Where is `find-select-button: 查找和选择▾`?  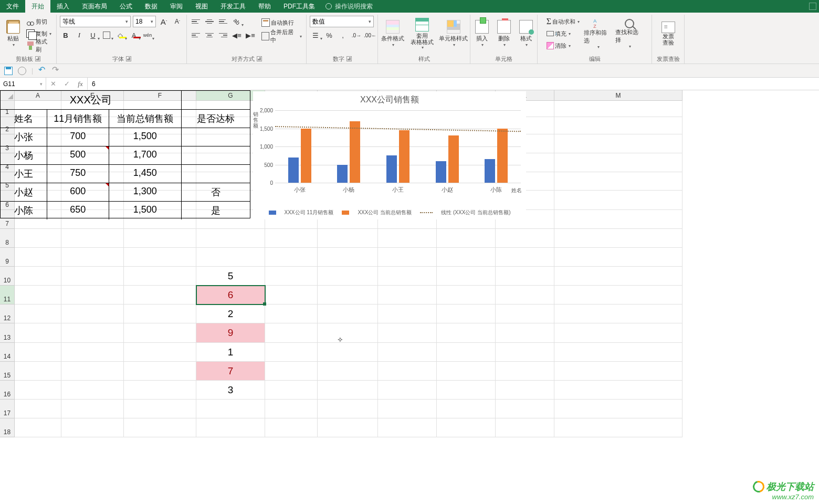
find-select-button: 查找和选择▾ is located at coordinates (629, 34).